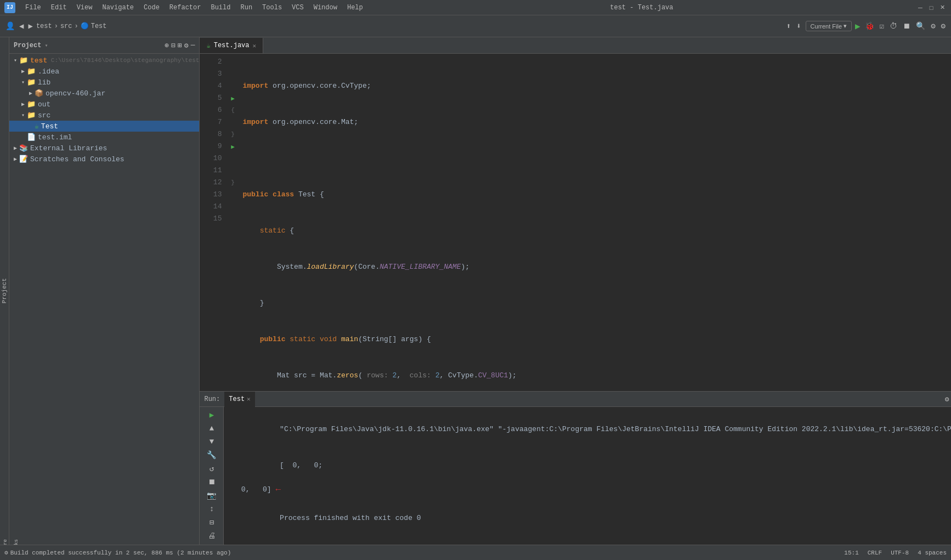 The image size is (951, 560). I want to click on brace-gutter-8: }, so click(233, 134).